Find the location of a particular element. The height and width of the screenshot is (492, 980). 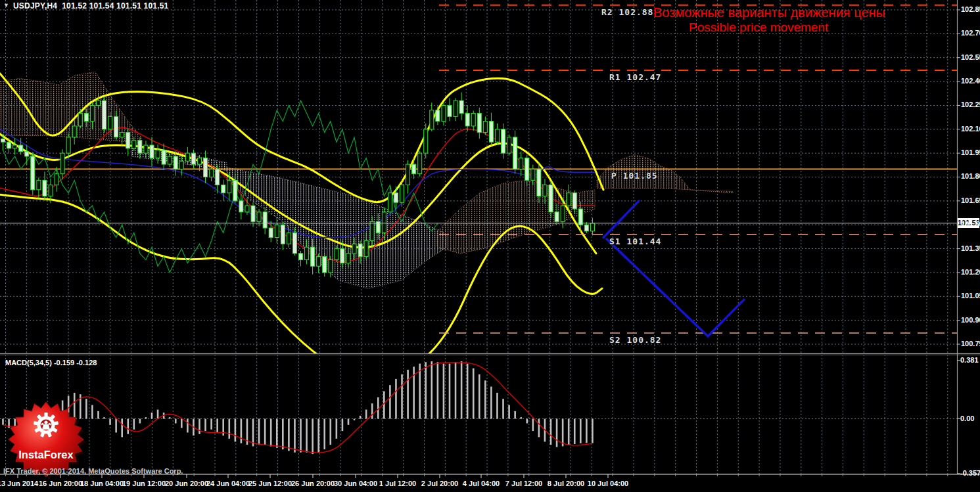

price-axis-label: 101.80 is located at coordinates (970, 176).